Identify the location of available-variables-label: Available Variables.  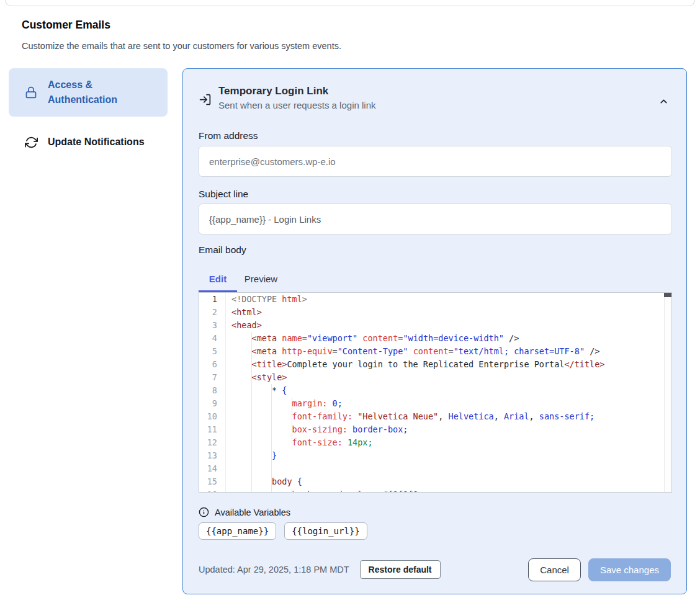
(253, 512).